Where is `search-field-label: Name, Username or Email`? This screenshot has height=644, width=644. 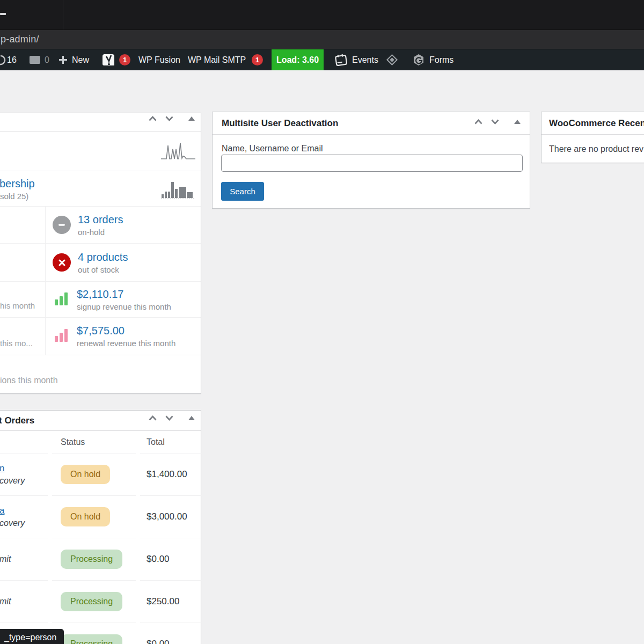 search-field-label: Name, Username or Email is located at coordinates (273, 149).